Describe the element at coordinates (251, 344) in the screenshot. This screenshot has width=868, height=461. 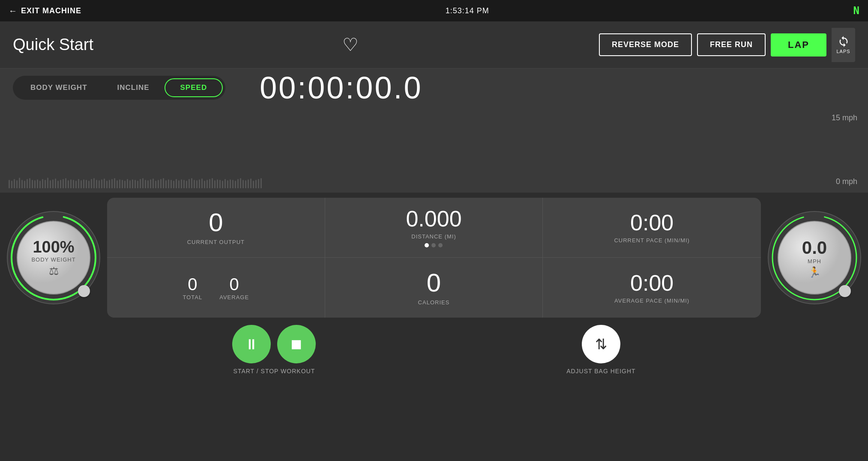
I see `pause-button: ⏸` at that location.